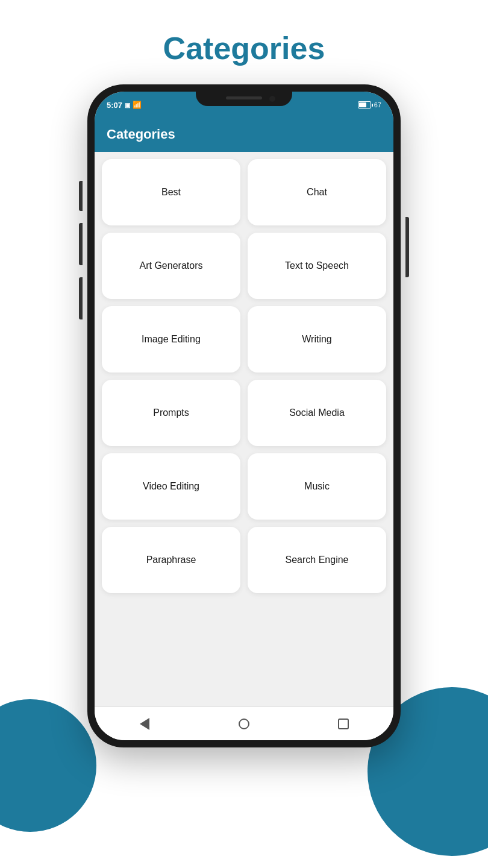  Describe the element at coordinates (81, 298) in the screenshot. I see `phone-button-volume-down` at that location.